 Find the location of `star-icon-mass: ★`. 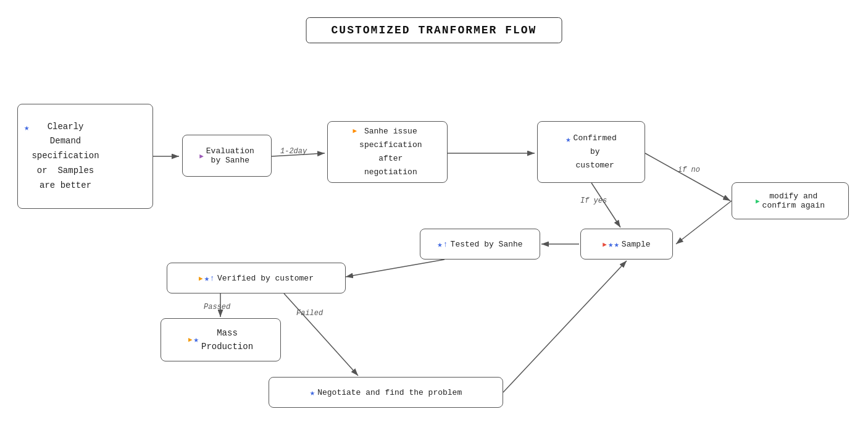

star-icon-mass: ★ is located at coordinates (196, 340).